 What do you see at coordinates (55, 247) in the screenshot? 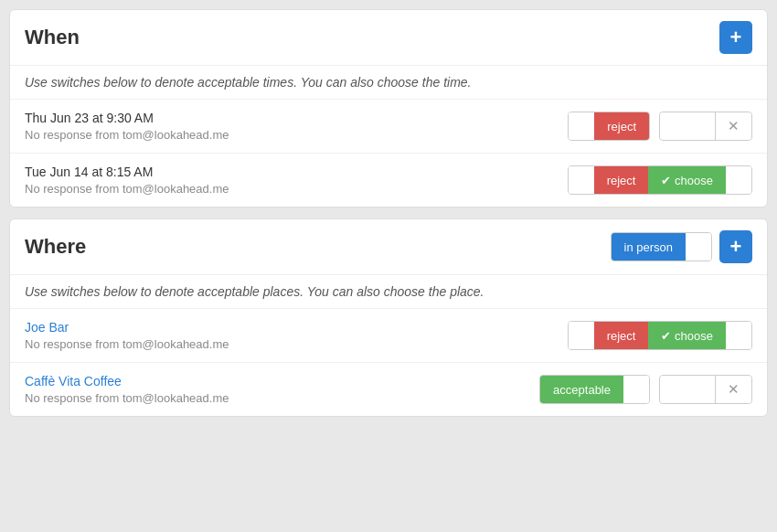
I see `where-title: Where` at bounding box center [55, 247].